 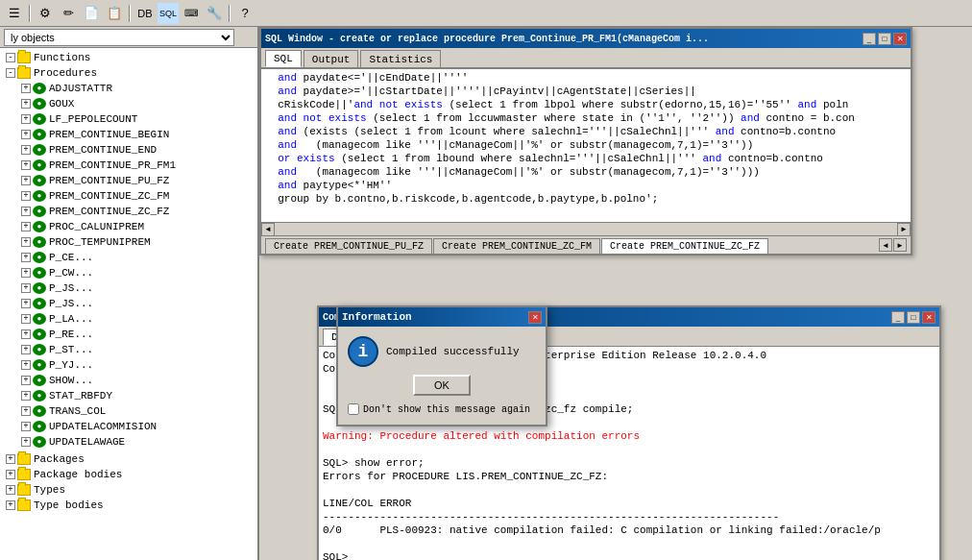 I want to click on dialog-titlebar: Information ✕, so click(x=442, y=317).